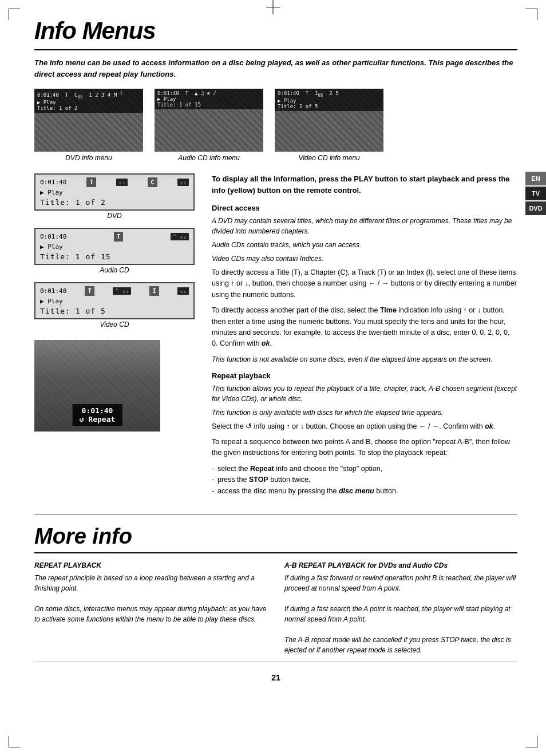  Describe the element at coordinates (114, 324) in the screenshot. I see `vcd-type-label: Video CD` at that location.